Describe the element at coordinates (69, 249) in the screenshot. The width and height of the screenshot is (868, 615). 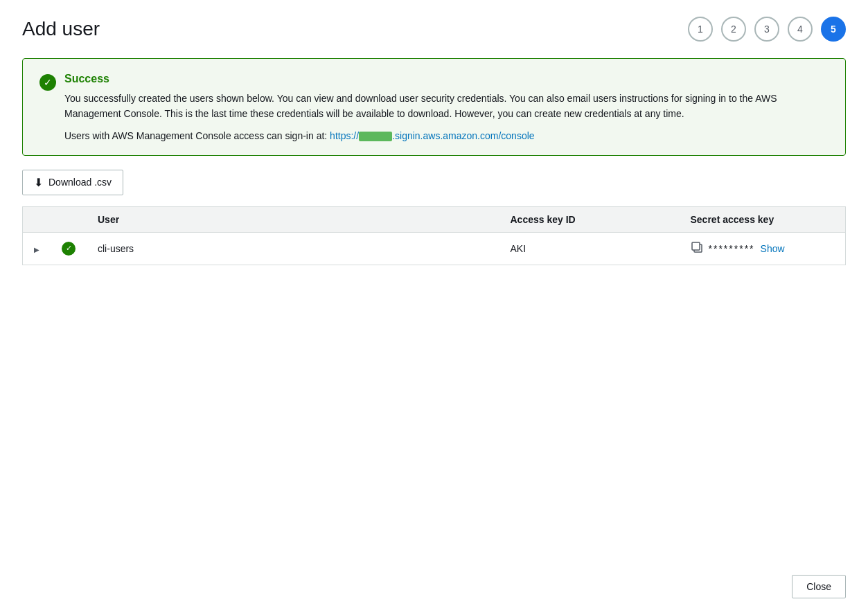
I see `row-status-icon: ✓` at that location.